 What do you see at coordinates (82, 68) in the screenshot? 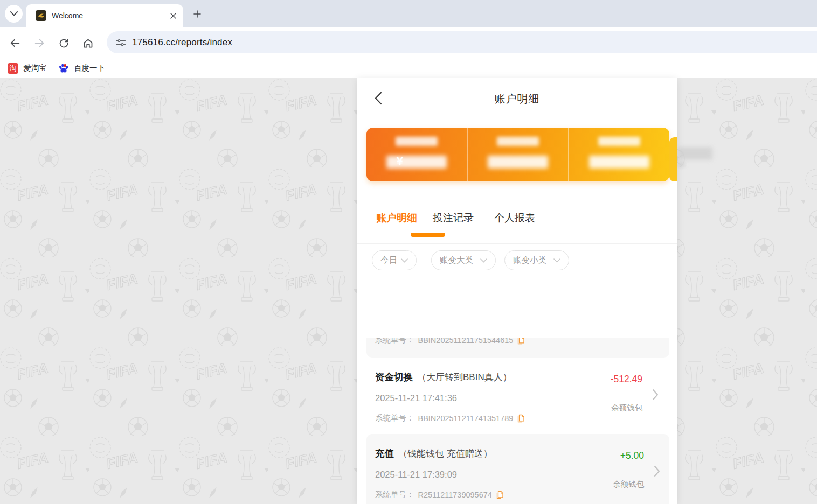
I see `bookmark-baidu: 百度一下` at bounding box center [82, 68].